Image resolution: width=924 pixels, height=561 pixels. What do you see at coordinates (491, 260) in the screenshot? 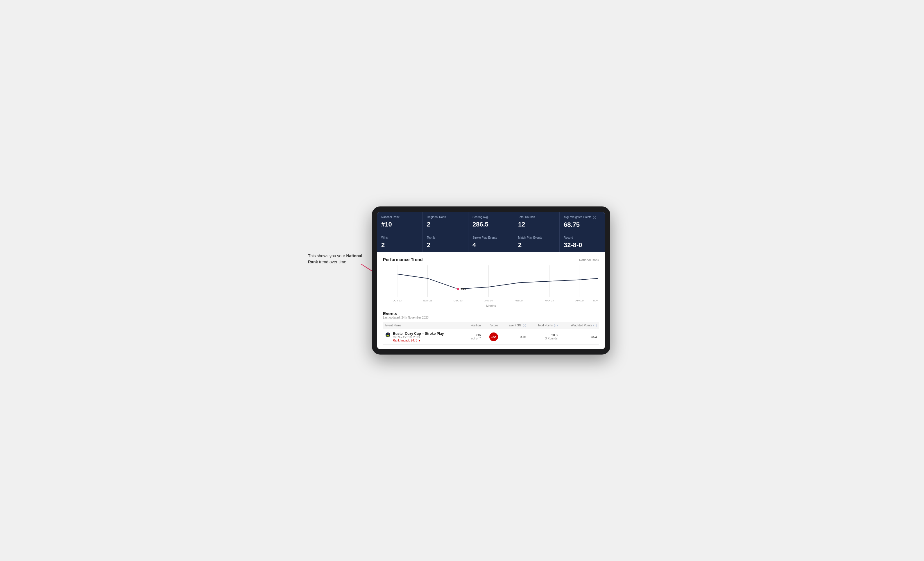
I see `chart-header: Performance Trend National Rank` at bounding box center [491, 260].